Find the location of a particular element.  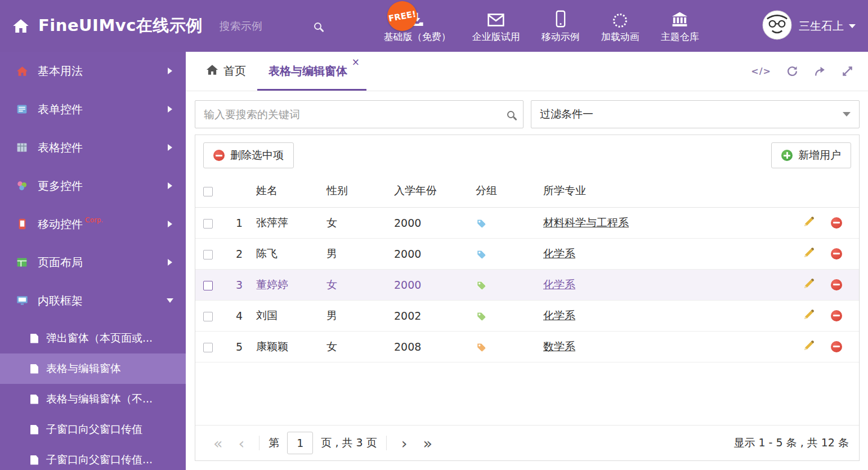

nav-label: 移动示例 is located at coordinates (561, 37).